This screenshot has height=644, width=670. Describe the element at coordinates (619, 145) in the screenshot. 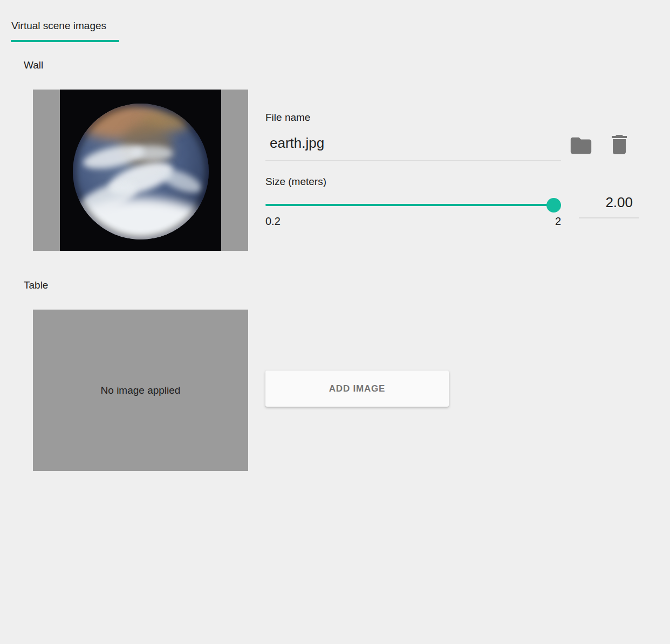

I see `trash-icon` at that location.